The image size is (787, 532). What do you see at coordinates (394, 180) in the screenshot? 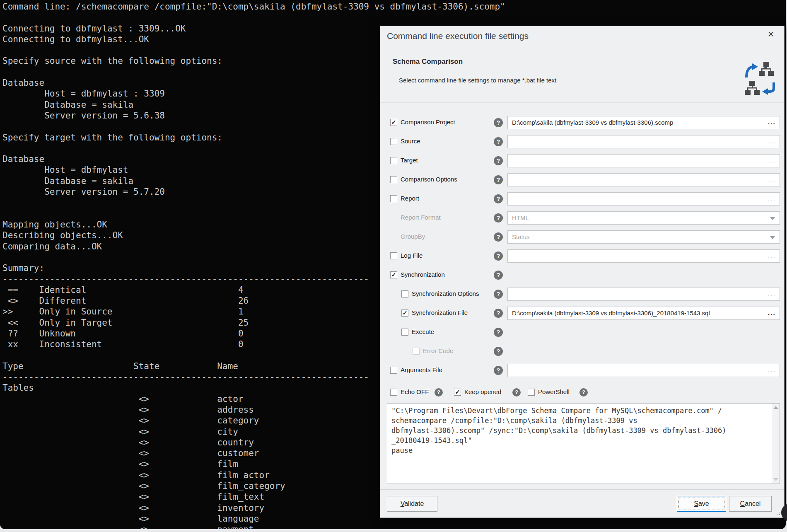
I see `comparison-options-checkbox` at bounding box center [394, 180].